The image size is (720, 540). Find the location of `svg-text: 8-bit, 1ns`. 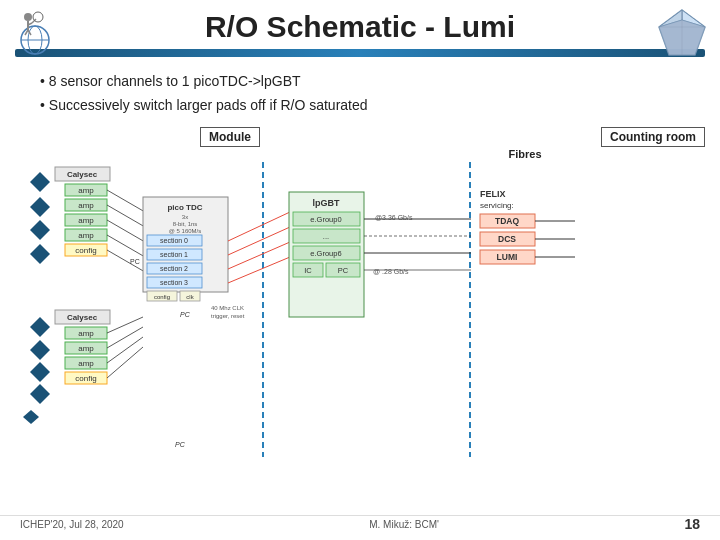

svg-text: 8-bit, 1ns is located at coordinates (186, 224).